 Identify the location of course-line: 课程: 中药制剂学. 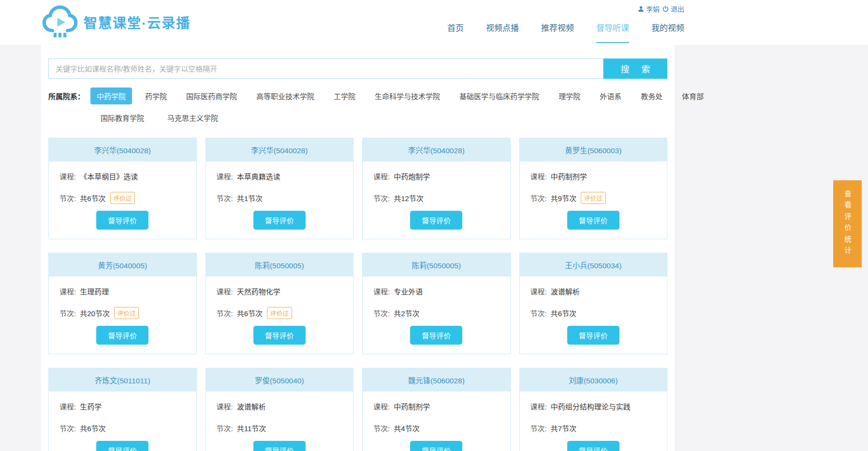
(436, 406).